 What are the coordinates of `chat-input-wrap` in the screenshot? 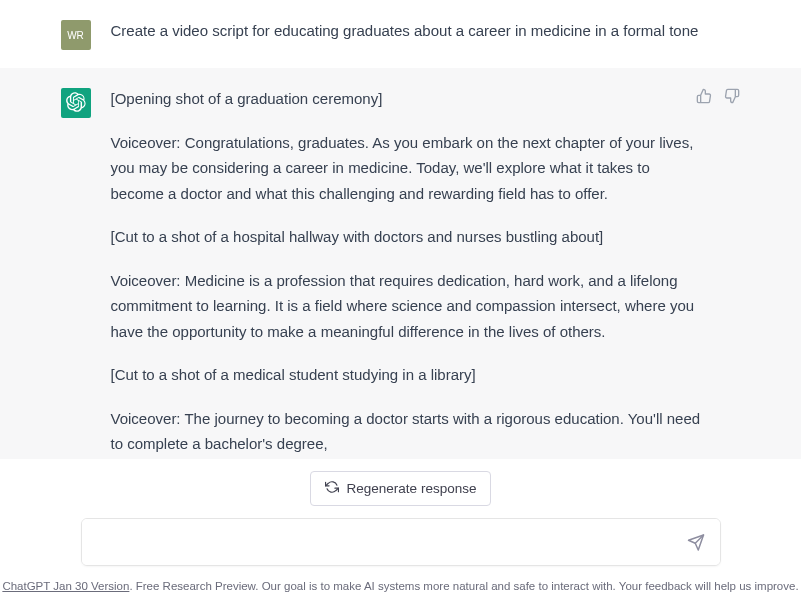 It's located at (401, 544).